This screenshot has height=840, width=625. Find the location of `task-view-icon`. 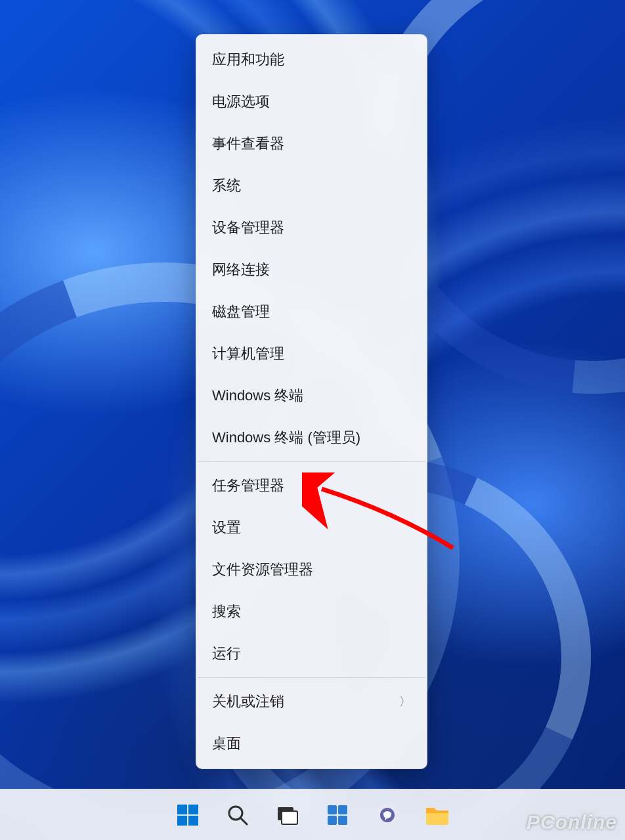

task-view-icon is located at coordinates (288, 815).